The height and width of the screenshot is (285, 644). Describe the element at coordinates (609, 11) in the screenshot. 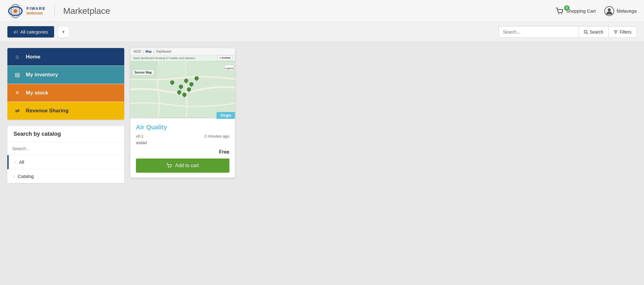

I see `user-avatar-icon` at that location.